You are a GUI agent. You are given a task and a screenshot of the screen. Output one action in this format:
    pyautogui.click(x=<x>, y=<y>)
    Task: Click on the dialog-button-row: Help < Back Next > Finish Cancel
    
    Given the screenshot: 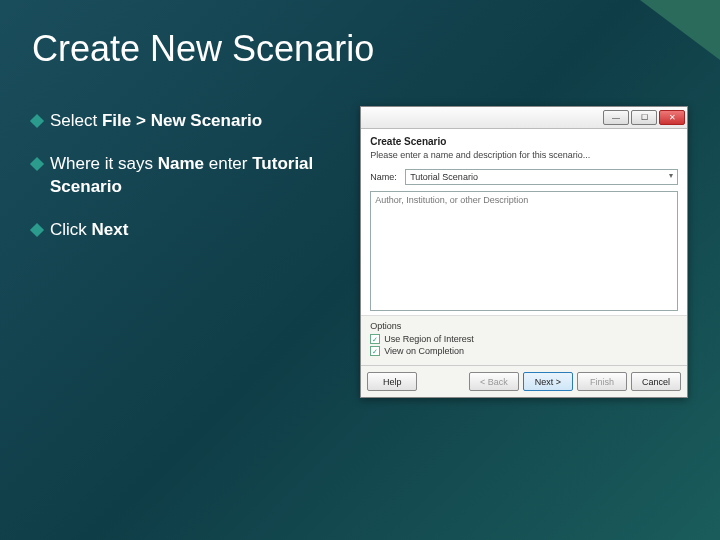 What is the action you would take?
    pyautogui.click(x=524, y=381)
    